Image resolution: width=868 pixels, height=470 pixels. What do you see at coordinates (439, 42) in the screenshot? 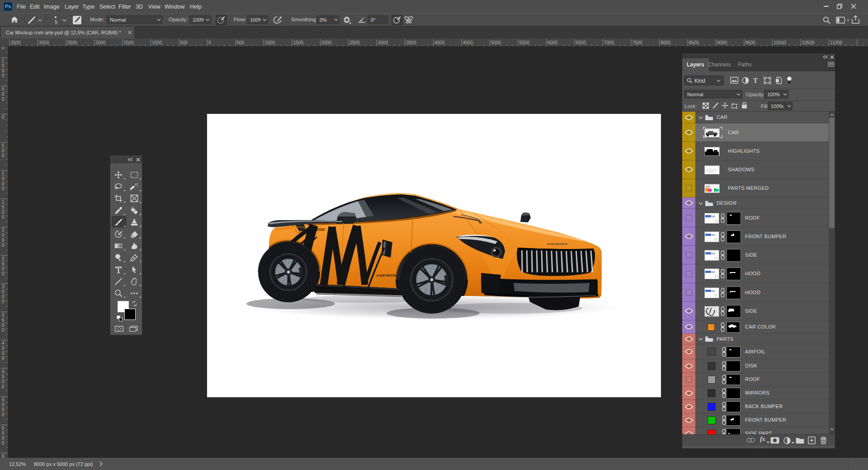
I see `svg-text: 4000` at bounding box center [439, 42].